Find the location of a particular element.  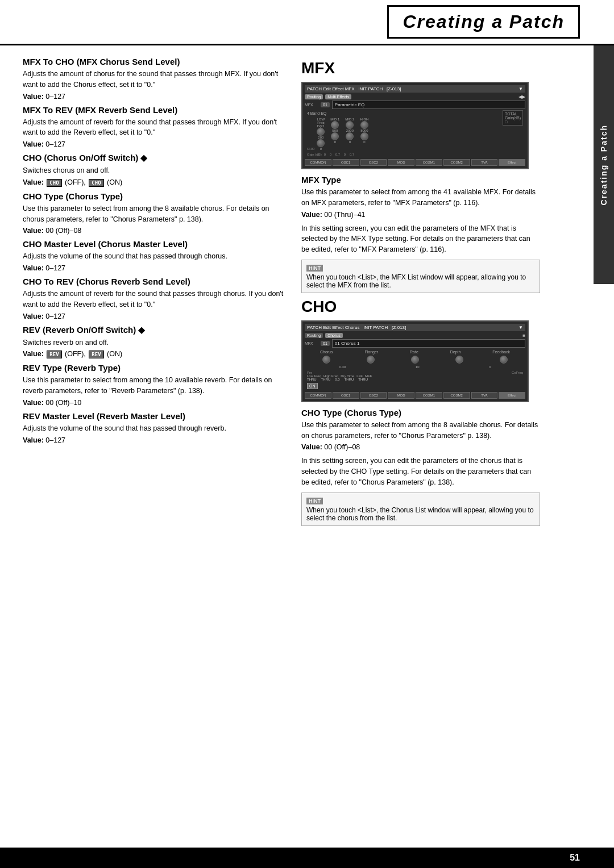

mid2-q: 0 is located at coordinates (350, 142).